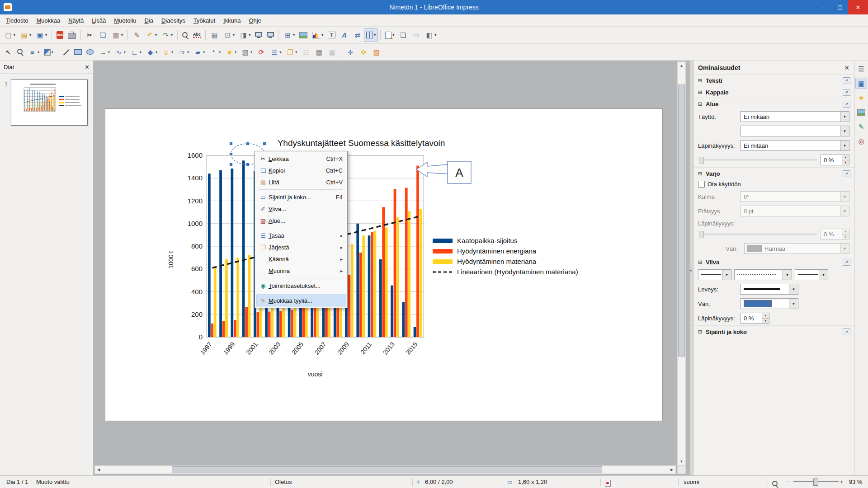 This screenshot has height=488, width=868. I want to click on section-kappale: ⊞ Kappale, so click(774, 92).